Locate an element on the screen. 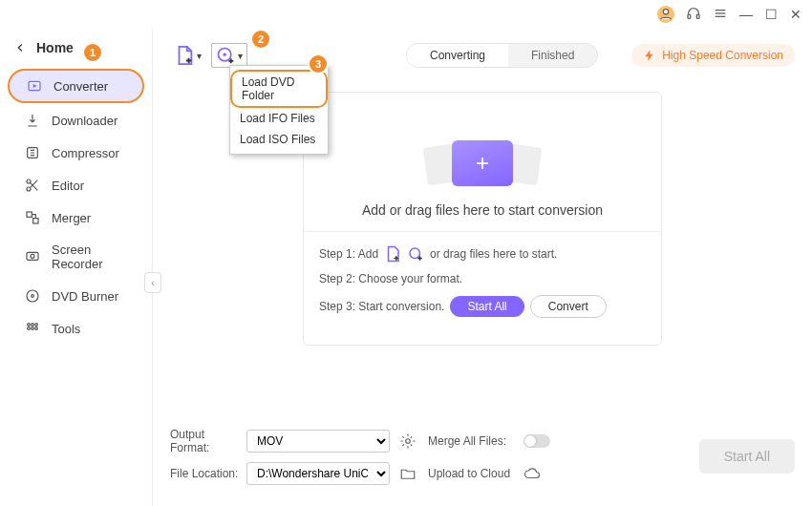  download-icon is located at coordinates (32, 120).